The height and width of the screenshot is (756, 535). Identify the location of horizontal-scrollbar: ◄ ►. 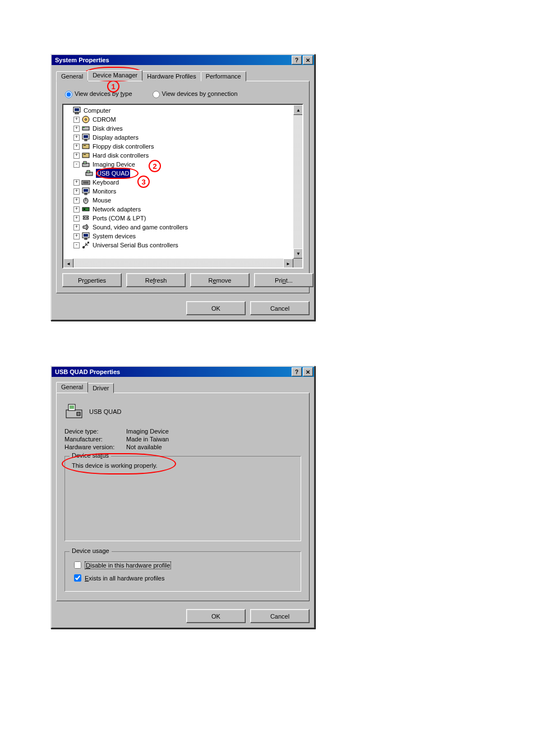
(178, 263).